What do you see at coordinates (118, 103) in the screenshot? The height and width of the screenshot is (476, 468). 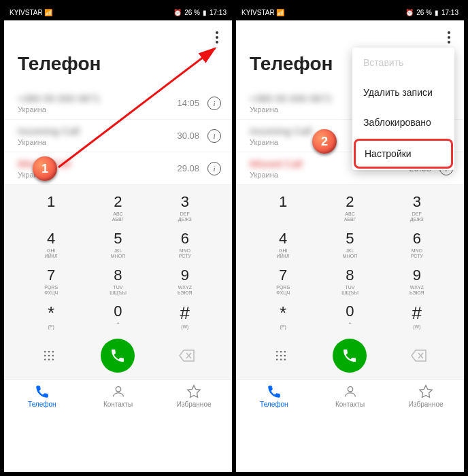 I see `call-log-item: +380 00 000 0871Украина 14:05 i` at bounding box center [118, 103].